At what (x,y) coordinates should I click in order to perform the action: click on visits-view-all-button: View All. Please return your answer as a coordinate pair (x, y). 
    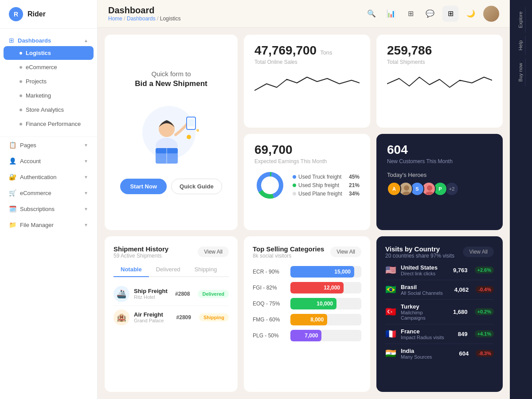
    Looking at the image, I should click on (478, 252).